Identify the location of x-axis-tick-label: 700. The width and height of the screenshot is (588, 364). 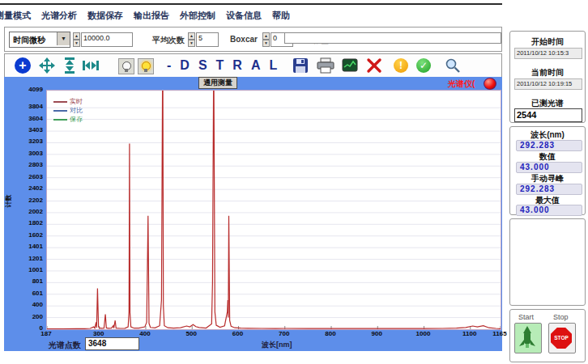
(284, 333).